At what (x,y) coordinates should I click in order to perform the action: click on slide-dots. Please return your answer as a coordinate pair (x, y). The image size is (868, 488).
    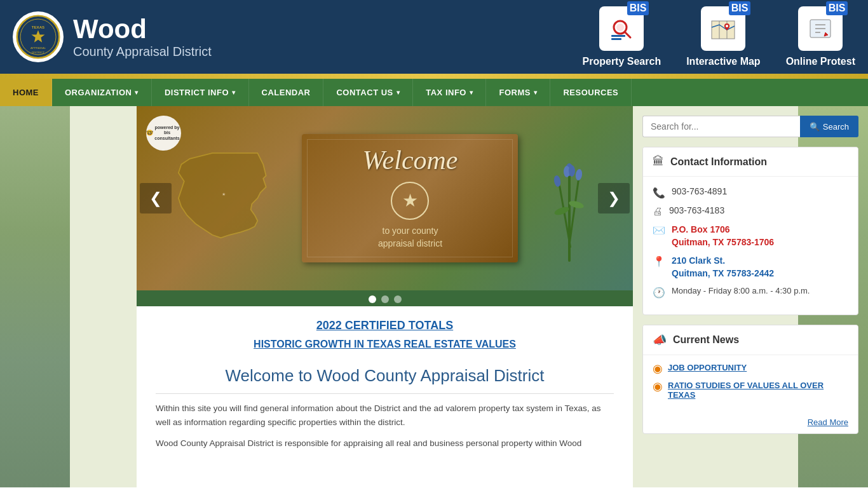
    Looking at the image, I should click on (385, 299).